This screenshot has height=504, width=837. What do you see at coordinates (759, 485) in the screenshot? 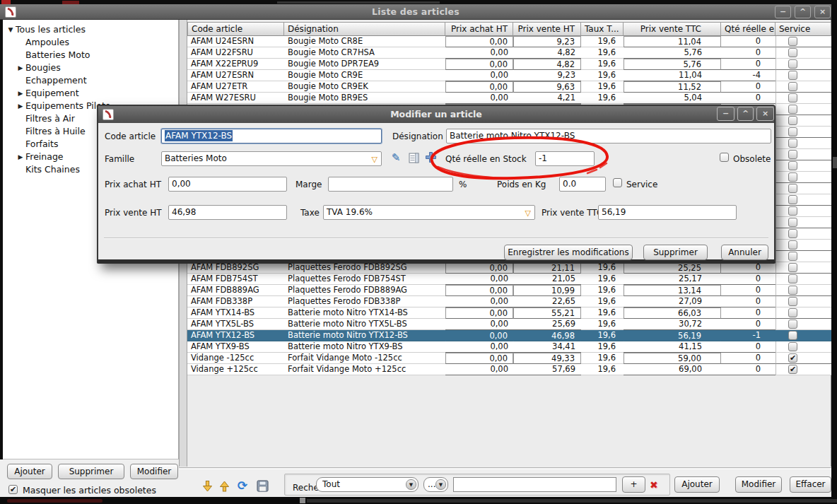
I see `edit-article-button: Modifier` at bounding box center [759, 485].